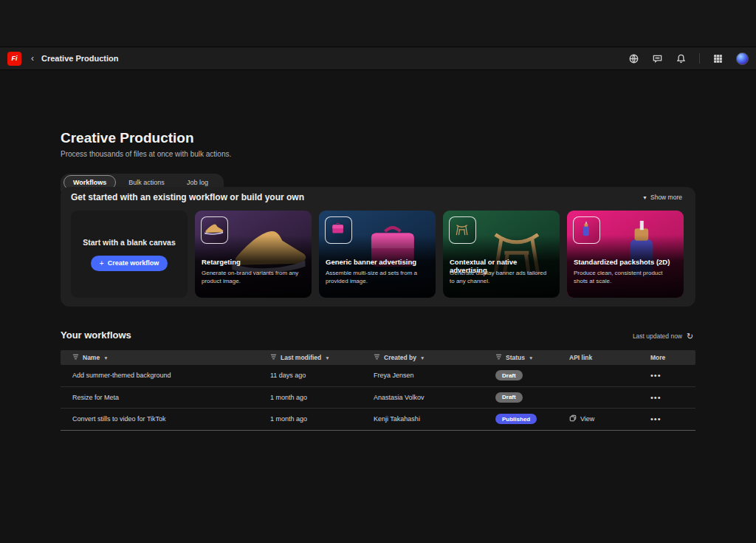 The height and width of the screenshot is (543, 756). What do you see at coordinates (700, 58) in the screenshot?
I see `topbar-divider` at bounding box center [700, 58].